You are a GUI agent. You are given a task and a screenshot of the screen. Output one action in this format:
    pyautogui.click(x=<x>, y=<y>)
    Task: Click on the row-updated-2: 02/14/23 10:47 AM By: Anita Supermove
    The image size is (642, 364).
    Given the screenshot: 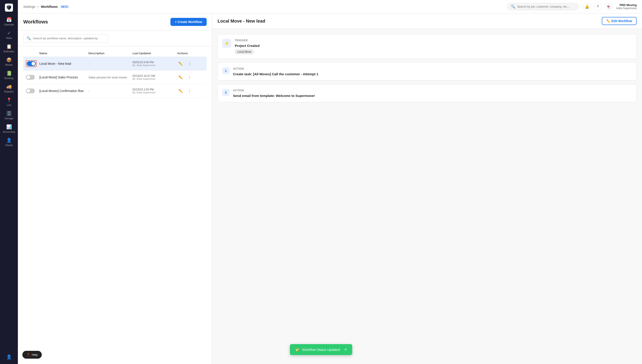 What is the action you would take?
    pyautogui.click(x=155, y=77)
    